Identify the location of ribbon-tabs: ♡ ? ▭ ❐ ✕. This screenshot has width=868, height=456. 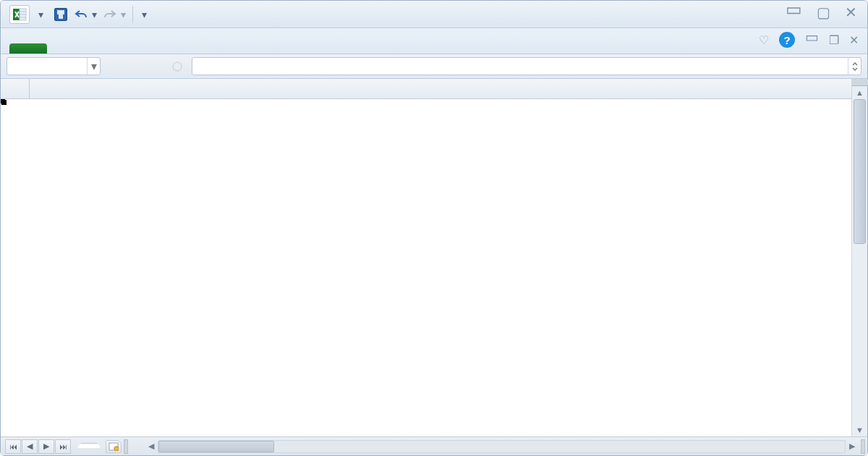
(434, 41).